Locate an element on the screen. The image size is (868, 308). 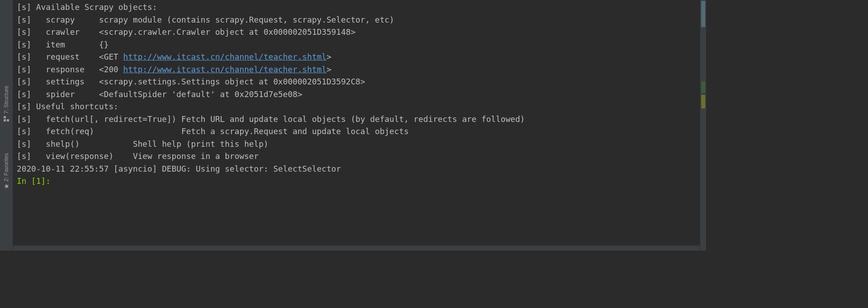
console-line: [s] Useful shortcuts: is located at coordinates (356, 107).